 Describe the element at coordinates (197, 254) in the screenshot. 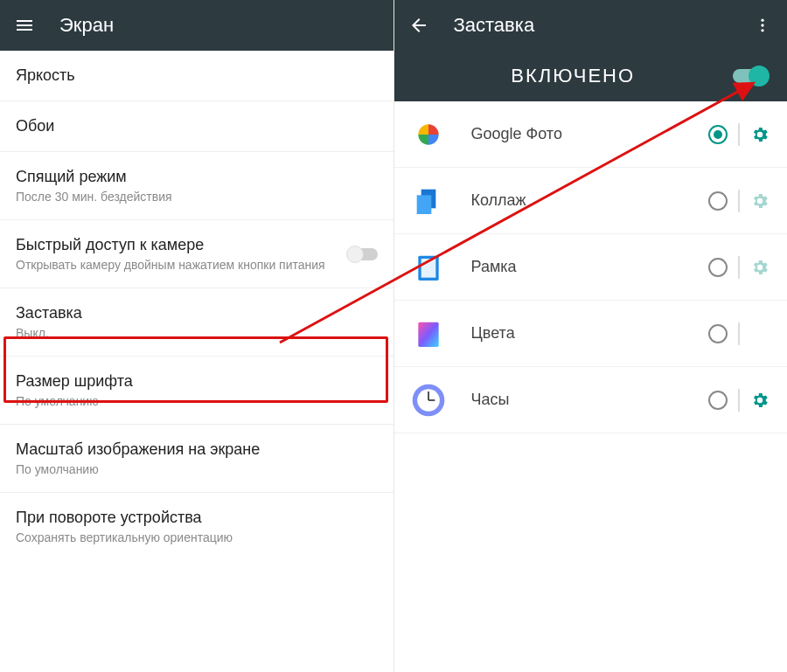

I see `list-item-camera-quick: Быстрый доступ к камере Открывать камеру…` at that location.